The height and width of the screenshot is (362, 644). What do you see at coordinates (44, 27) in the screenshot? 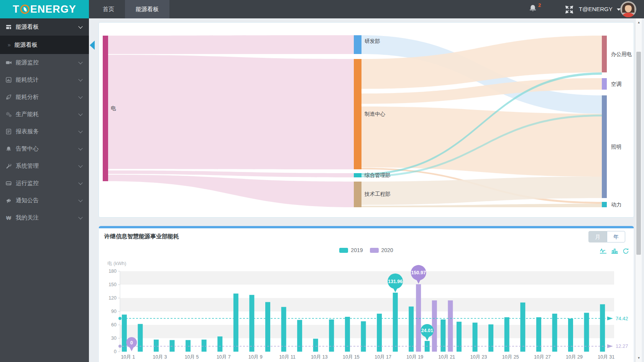
I see `sidebar-group-energy-dashboard: 能源看板` at bounding box center [44, 27].